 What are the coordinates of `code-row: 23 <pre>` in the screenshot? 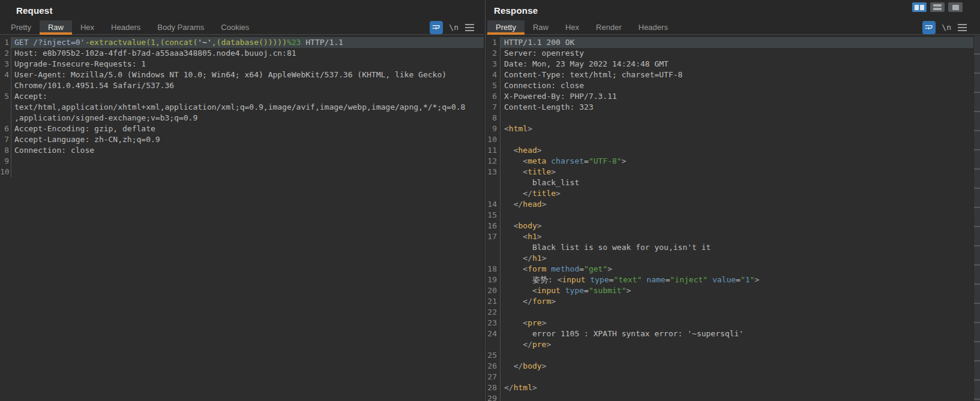 It's located at (733, 323).